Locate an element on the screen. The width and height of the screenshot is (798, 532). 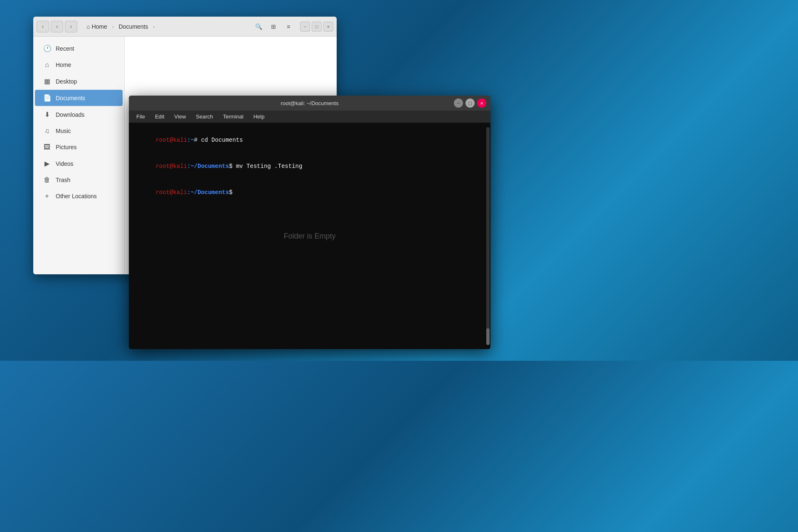
toolbar-right: 🔍 ⊞ ≡ is located at coordinates (273, 27).